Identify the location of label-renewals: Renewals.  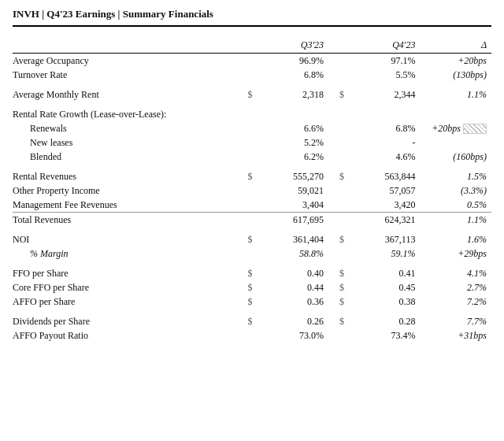
(120, 128).